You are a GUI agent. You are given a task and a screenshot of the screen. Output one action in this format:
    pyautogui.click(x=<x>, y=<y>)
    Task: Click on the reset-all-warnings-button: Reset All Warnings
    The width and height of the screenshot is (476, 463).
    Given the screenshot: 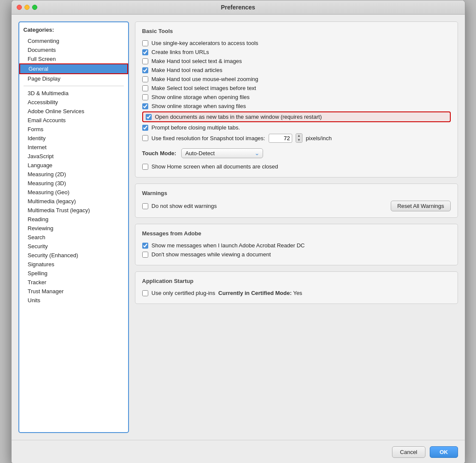 What is the action you would take?
    pyautogui.click(x=421, y=206)
    